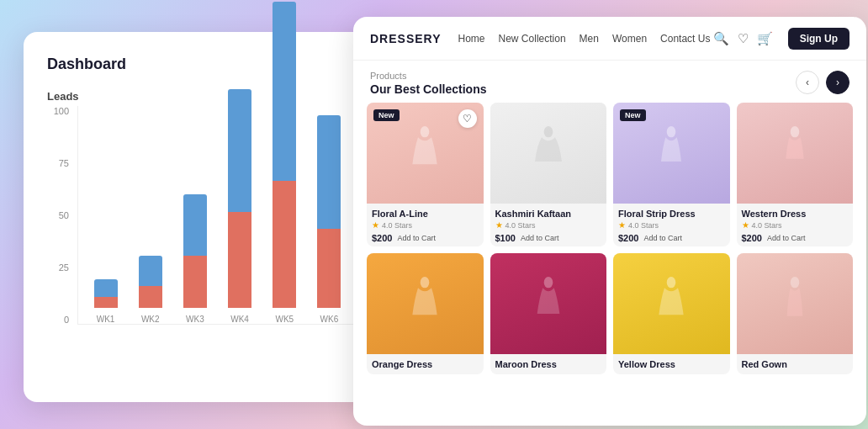  I want to click on product-image-red-gown, so click(796, 304).